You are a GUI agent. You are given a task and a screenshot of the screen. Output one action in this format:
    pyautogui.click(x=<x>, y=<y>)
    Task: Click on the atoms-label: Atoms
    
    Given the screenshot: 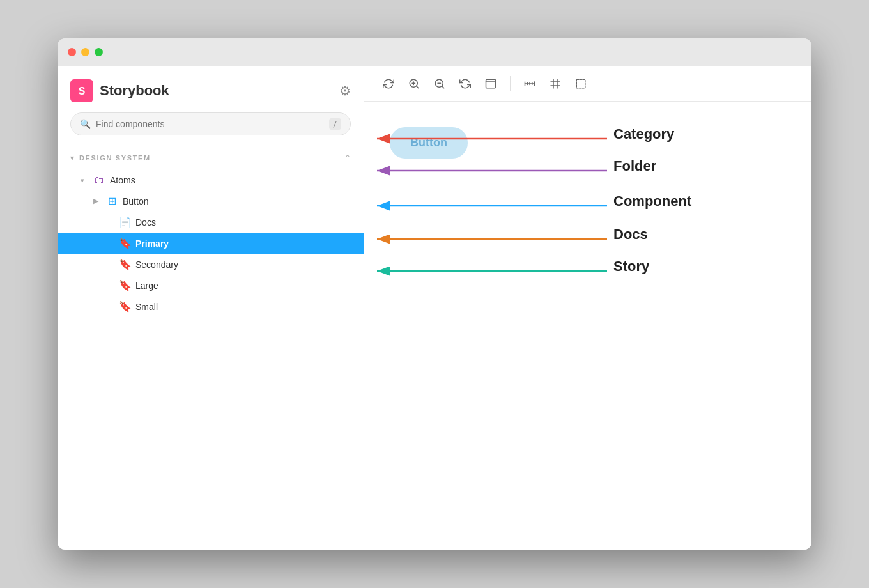 What is the action you would take?
    pyautogui.click(x=123, y=180)
    